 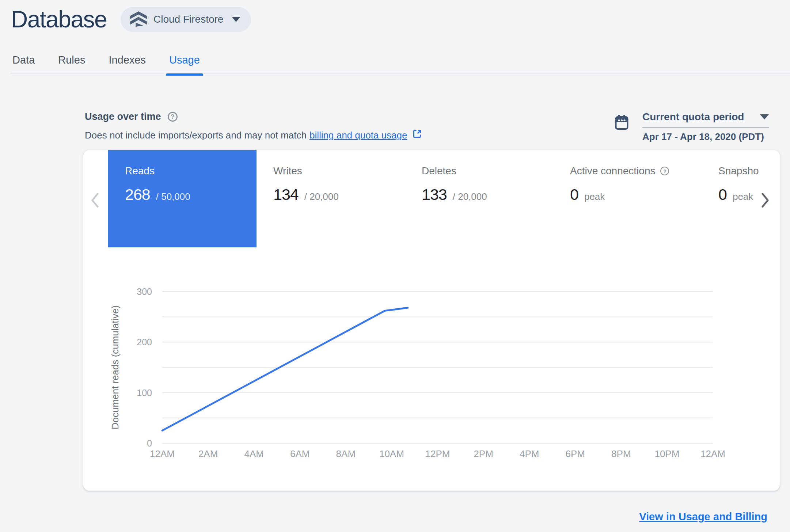 I want to click on metric-card-active-connections: Active connections ? 0 peak, so click(x=627, y=199).